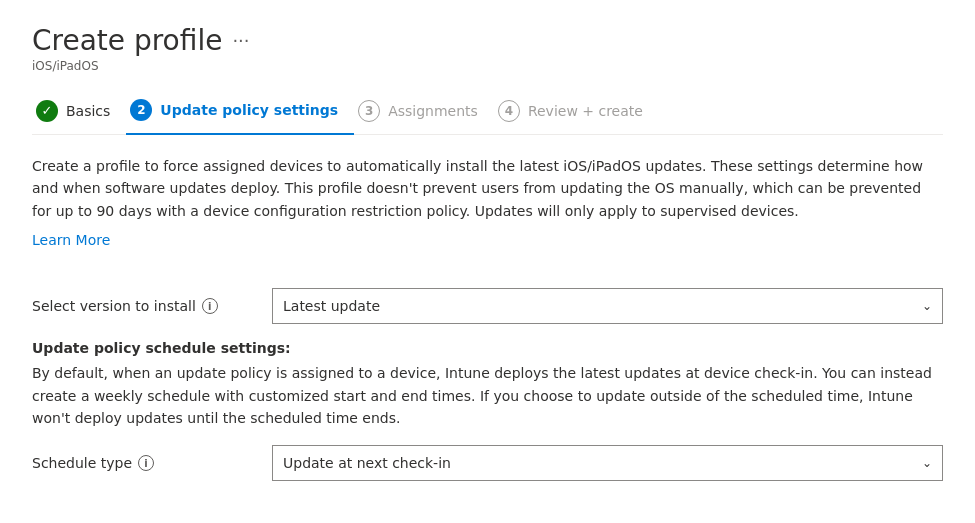 Image resolution: width=975 pixels, height=523 pixels. I want to click on schedule-type-dropdown-wrapper: Update at next check-in ⌄, so click(608, 463).